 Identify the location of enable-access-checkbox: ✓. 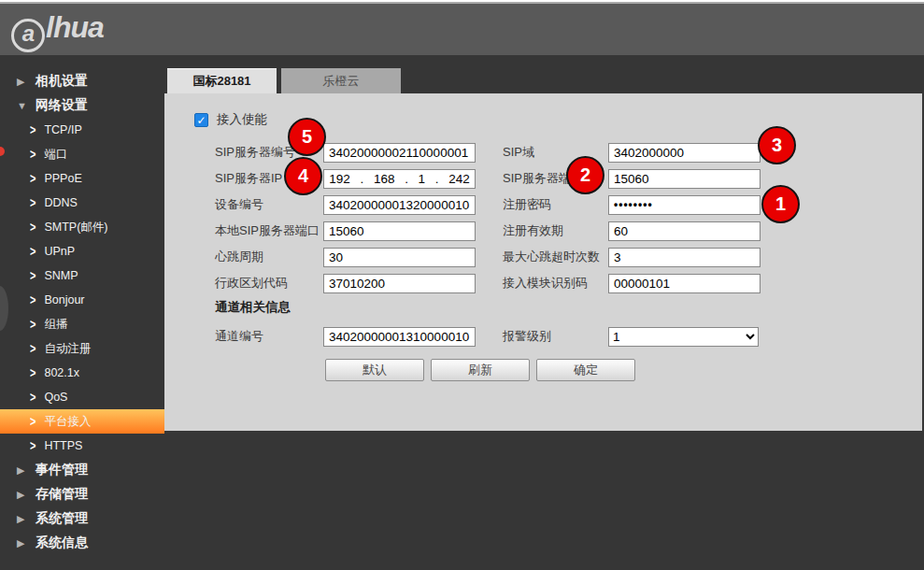
(202, 120).